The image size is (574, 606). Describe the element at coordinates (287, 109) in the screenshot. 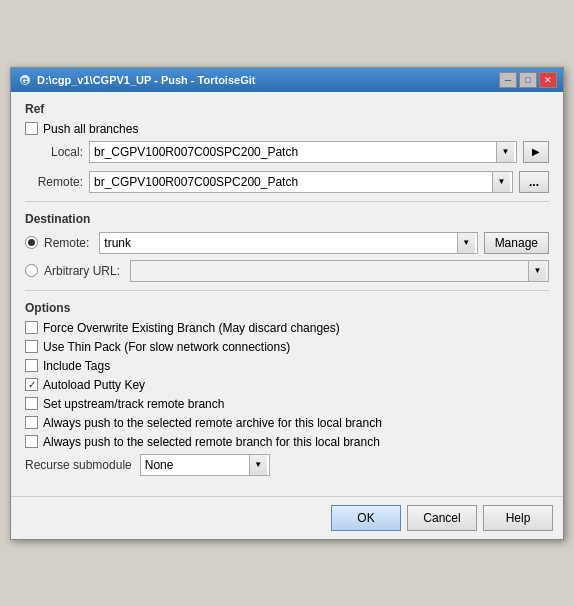

I see `ref-section-label: Ref` at that location.